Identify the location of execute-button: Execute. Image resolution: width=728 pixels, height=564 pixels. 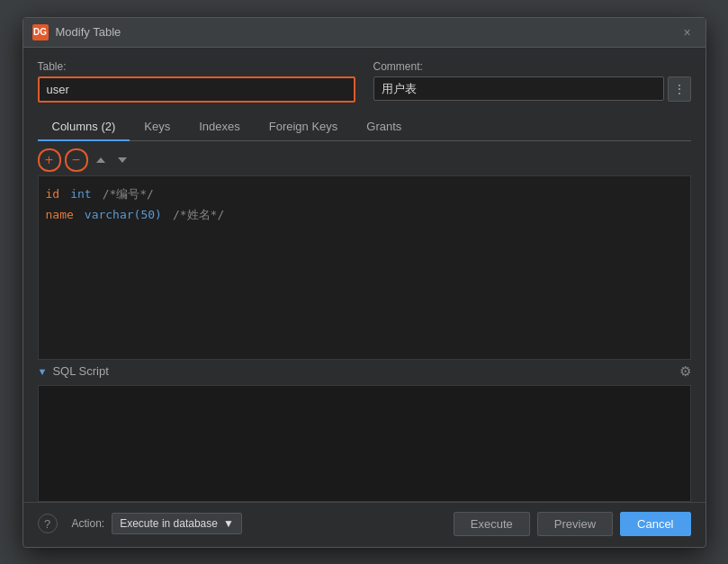
(491, 524).